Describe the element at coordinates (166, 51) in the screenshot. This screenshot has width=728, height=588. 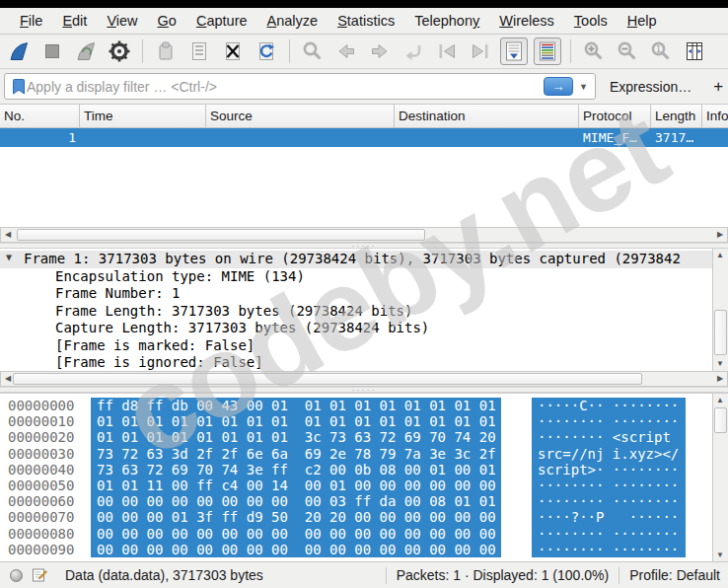
I see `open-file-button` at that location.